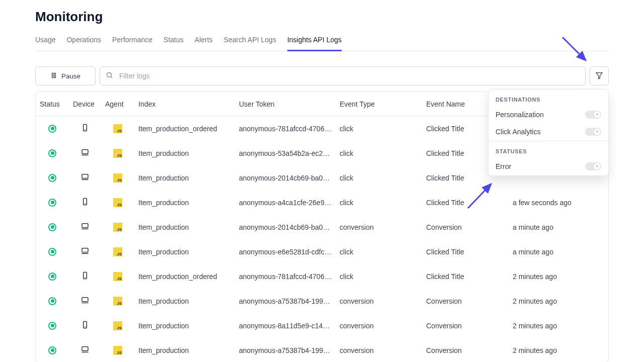  What do you see at coordinates (322, 277) in the screenshot?
I see `table-row: JSItem_production_orderedanonymous-781af…` at bounding box center [322, 277].